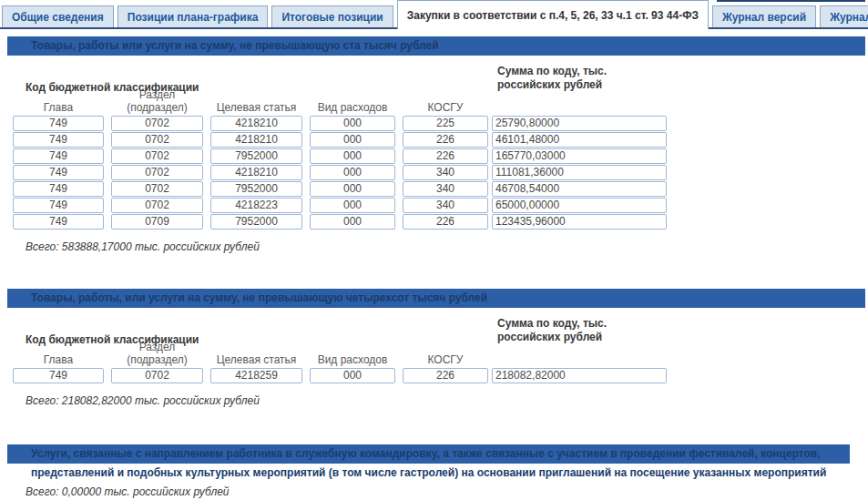 This screenshot has height=500, width=868. I want to click on tab-bar: Общие сведения Позиции плана-графика Ито…, so click(434, 15).